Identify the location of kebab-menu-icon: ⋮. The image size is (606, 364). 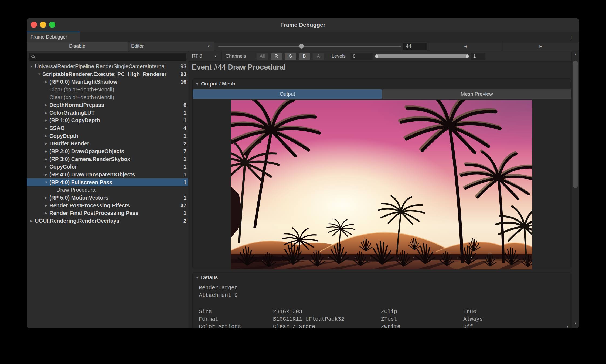
(571, 37).